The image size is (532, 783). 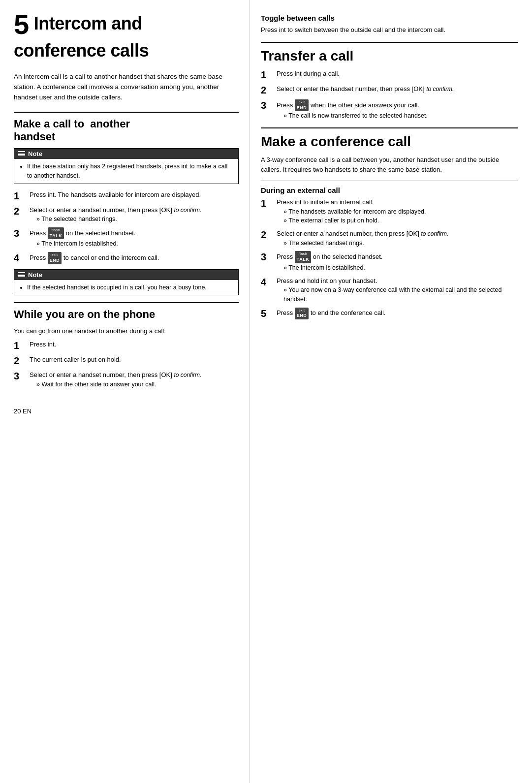 What do you see at coordinates (331, 313) in the screenshot?
I see `conf-step-text-5: Press exitEND to end the conference call…` at bounding box center [331, 313].